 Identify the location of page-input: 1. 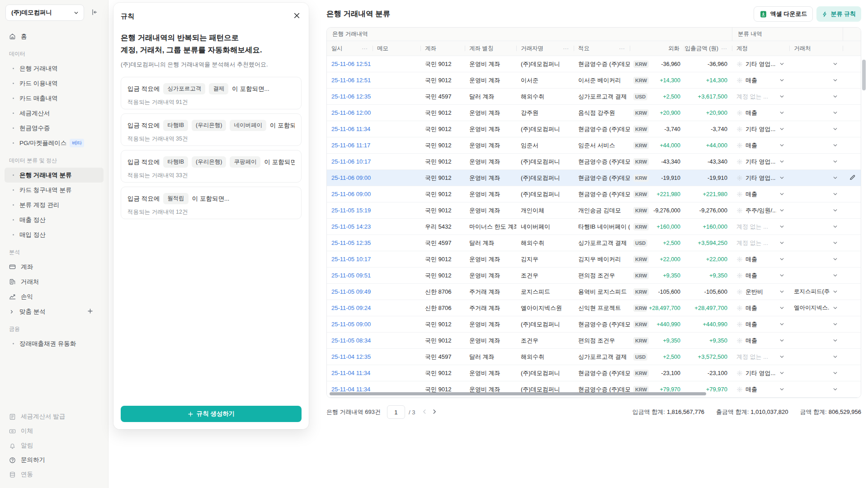
(396, 412).